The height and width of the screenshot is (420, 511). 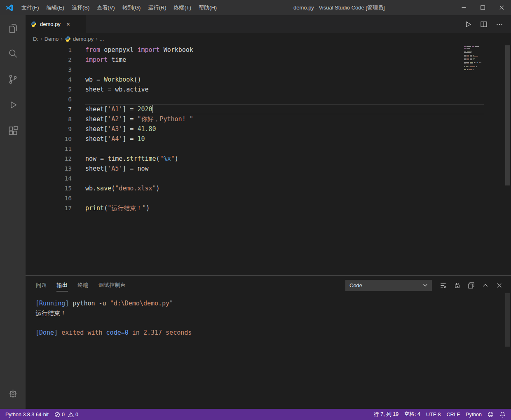 What do you see at coordinates (503, 415) in the screenshot?
I see `notifications-bell-icon` at bounding box center [503, 415].